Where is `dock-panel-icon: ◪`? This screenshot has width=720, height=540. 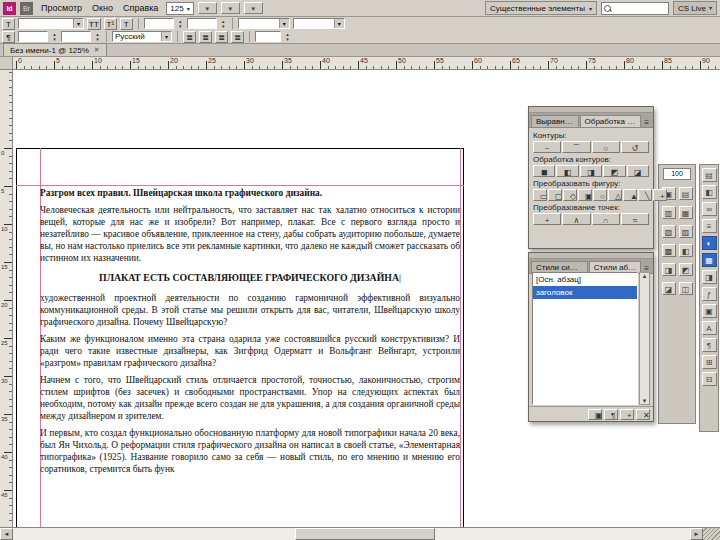 dock-panel-icon: ◪ is located at coordinates (669, 288).